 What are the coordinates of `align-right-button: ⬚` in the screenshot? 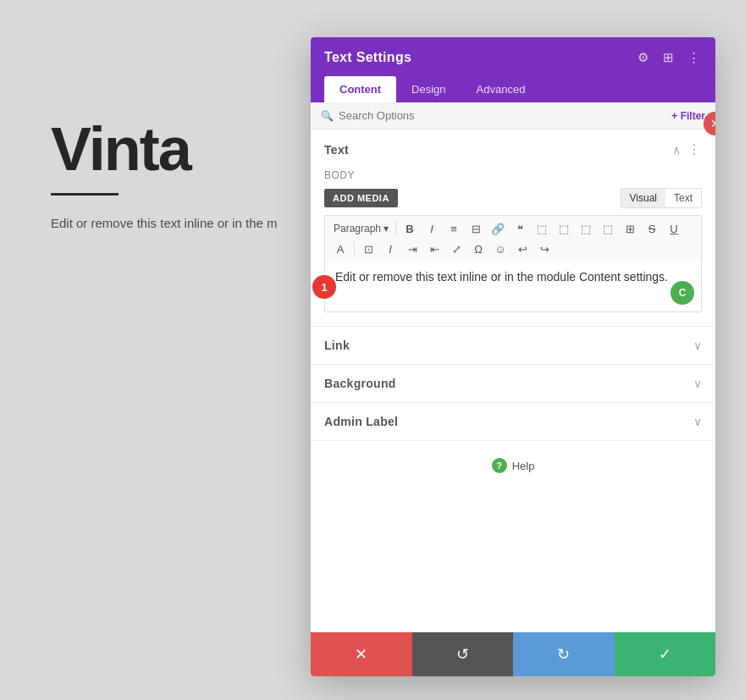 It's located at (586, 229).